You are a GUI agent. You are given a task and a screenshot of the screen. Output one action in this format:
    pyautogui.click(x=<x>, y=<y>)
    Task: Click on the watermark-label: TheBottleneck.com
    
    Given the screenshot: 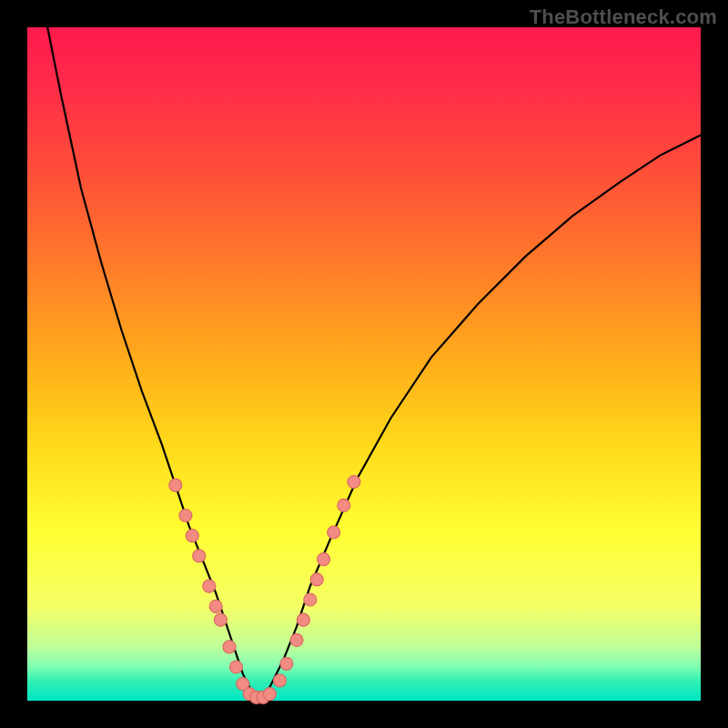 What is the action you would take?
    pyautogui.click(x=623, y=17)
    